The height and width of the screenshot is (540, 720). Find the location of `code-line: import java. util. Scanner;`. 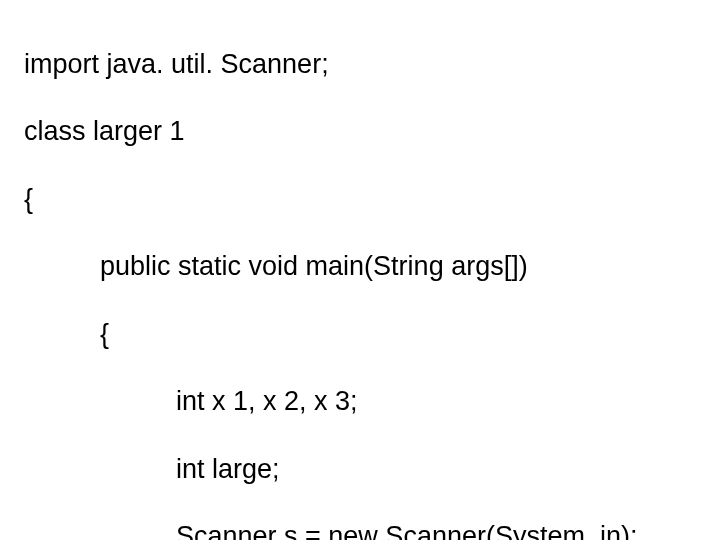

code-line: import java. util. Scanner; is located at coordinates (372, 65).